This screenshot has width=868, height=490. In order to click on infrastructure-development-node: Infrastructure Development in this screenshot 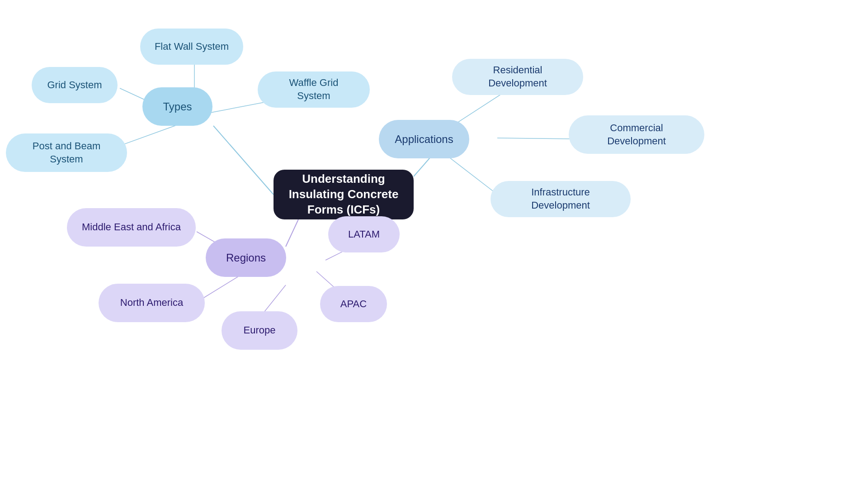, I will do `click(561, 199)`.